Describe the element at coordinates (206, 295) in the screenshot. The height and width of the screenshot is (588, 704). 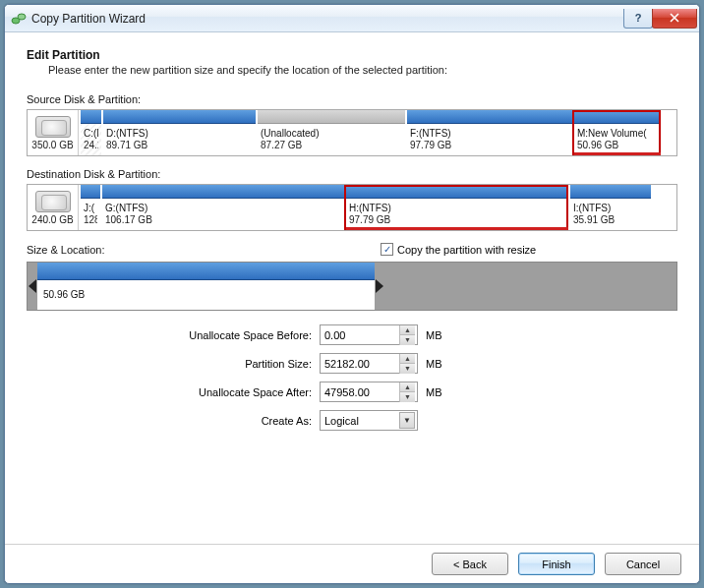
I see `partition-body: 50.96 GB` at that location.